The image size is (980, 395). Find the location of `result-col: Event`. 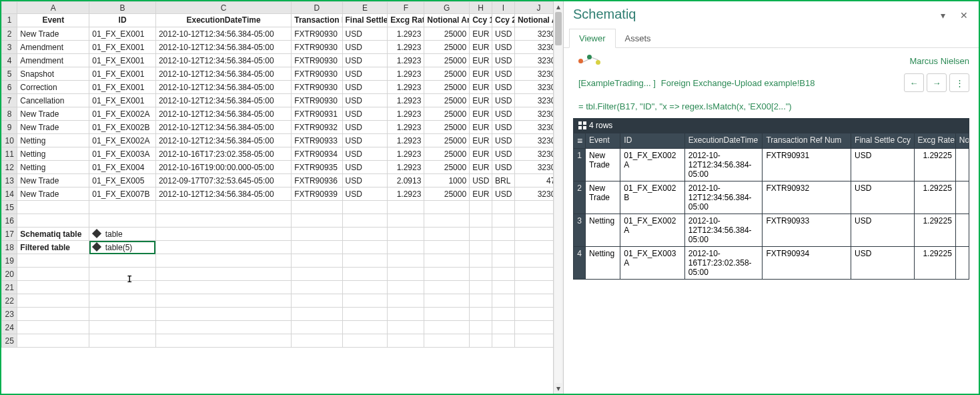

result-col: Event is located at coordinates (603, 141).